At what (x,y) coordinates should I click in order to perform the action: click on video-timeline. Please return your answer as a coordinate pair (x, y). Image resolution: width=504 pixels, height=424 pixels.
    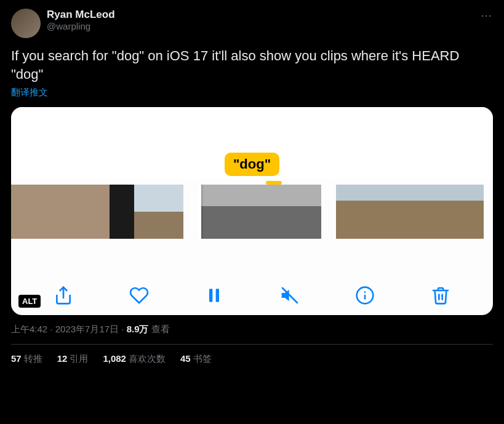
    Looking at the image, I should click on (252, 212).